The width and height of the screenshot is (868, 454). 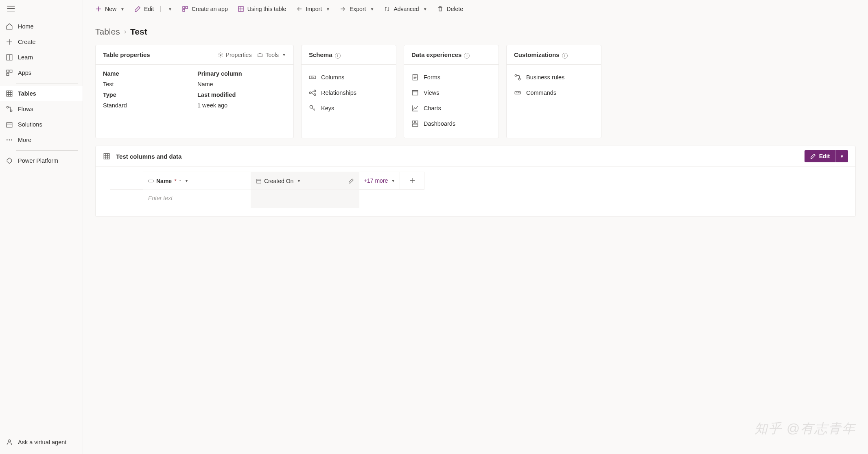 I want to click on properties-action: Properties, so click(x=235, y=55).